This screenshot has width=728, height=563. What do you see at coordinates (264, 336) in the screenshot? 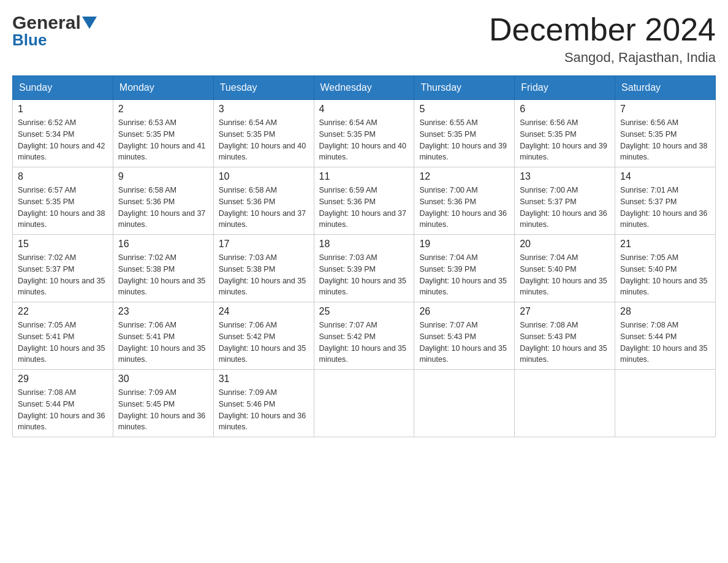
I see `calendar-cell: 24Sunrise: 7:06 AMSunset: 5:42 PMDayligh…` at bounding box center [264, 336].